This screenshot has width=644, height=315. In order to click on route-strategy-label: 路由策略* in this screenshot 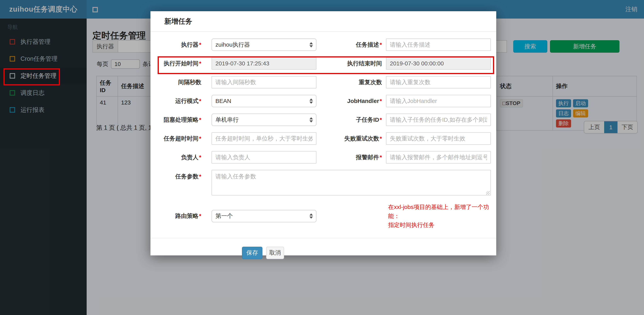, I will do `click(176, 216)`.